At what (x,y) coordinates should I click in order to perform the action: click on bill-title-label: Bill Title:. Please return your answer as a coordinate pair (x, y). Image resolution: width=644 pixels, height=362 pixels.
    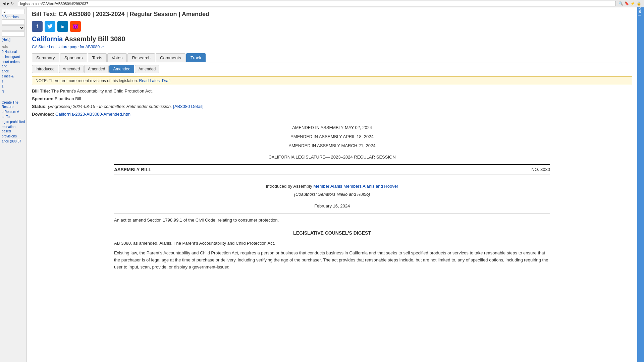
    Looking at the image, I should click on (41, 91).